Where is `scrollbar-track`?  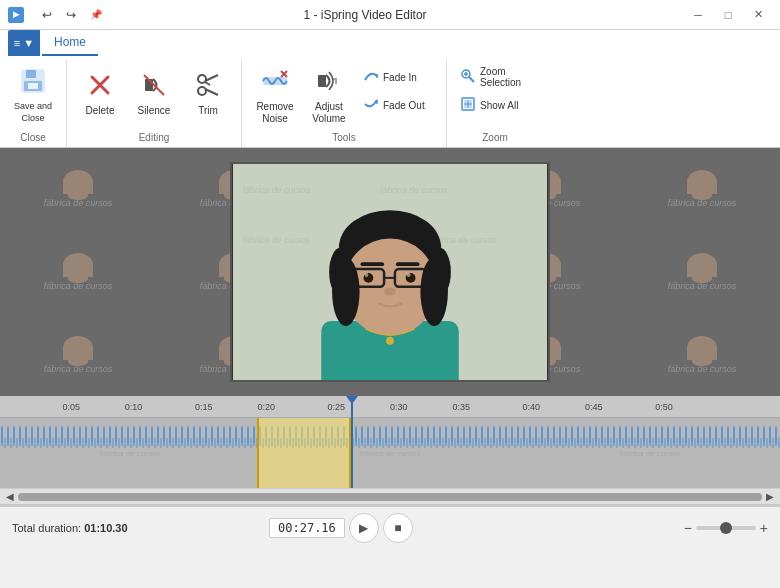 scrollbar-track is located at coordinates (390, 497).